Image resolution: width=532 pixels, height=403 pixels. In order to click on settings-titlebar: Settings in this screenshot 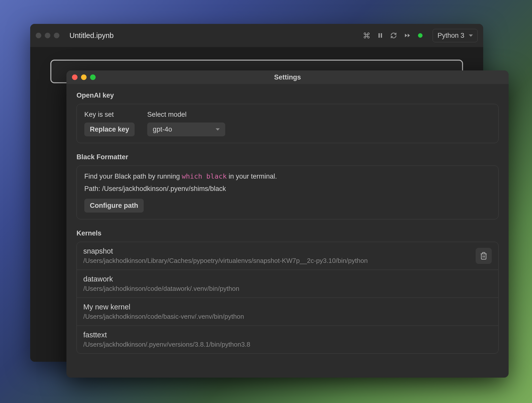, I will do `click(287, 77)`.